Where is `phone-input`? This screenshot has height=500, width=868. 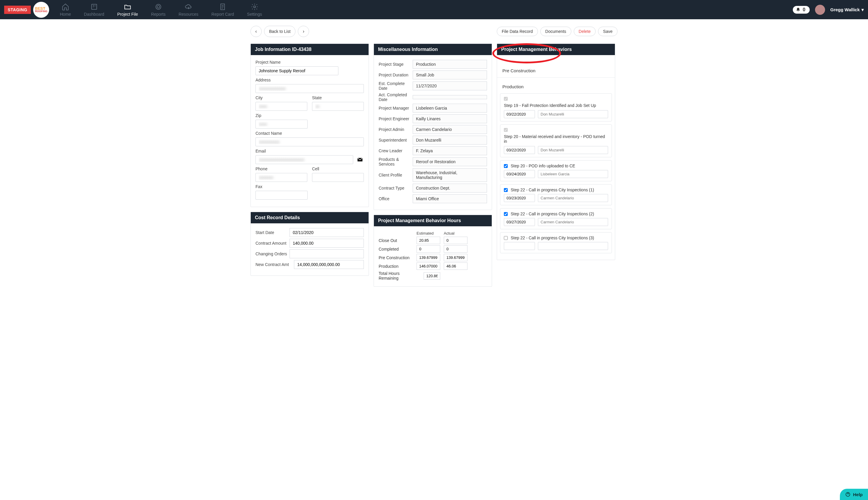
phone-input is located at coordinates (281, 178).